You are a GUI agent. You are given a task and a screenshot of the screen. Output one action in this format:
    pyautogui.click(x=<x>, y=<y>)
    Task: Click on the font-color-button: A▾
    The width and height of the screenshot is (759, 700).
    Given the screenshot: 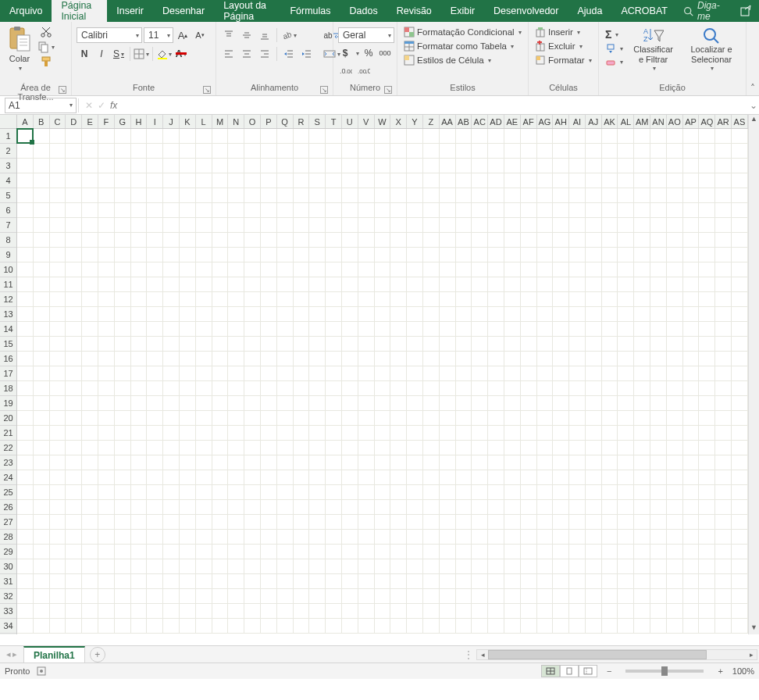 What is the action you would take?
    pyautogui.click(x=181, y=54)
    